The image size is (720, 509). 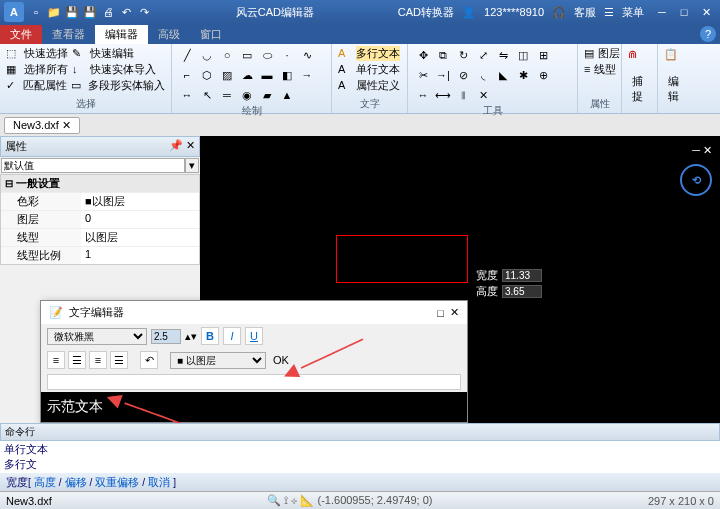 What do you see at coordinates (633, 12) in the screenshot?
I see `menu-label: 菜单` at bounding box center [633, 12].